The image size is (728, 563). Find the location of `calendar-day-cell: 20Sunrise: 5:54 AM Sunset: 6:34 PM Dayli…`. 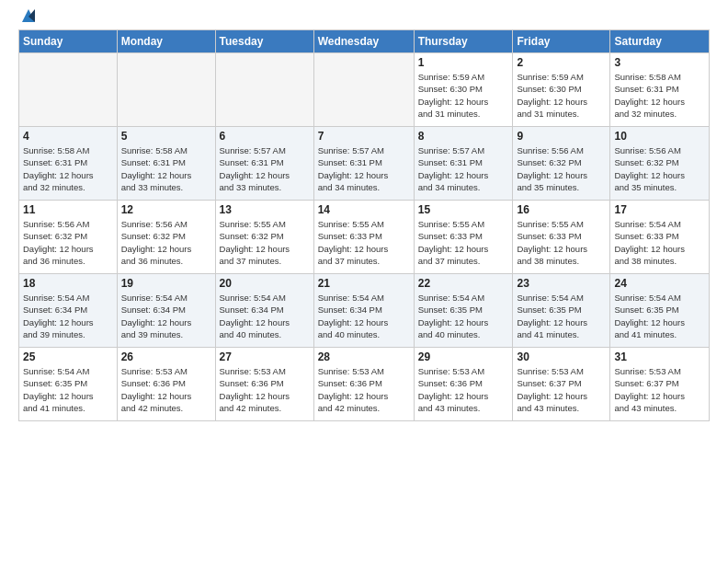

calendar-day-cell: 20Sunrise: 5:54 AM Sunset: 6:34 PM Dayli… is located at coordinates (265, 311).